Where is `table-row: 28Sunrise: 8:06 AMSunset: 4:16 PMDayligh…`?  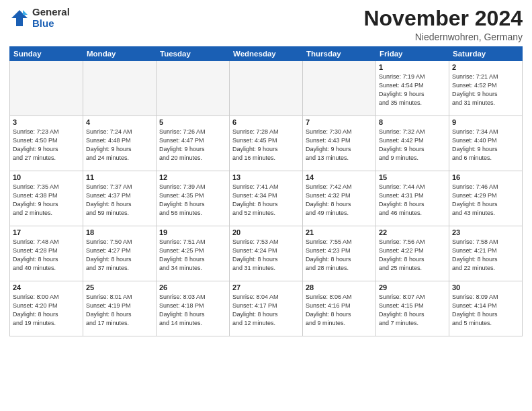 table-row: 28Sunrise: 8:06 AMSunset: 4:16 PMDayligh… is located at coordinates (340, 309).